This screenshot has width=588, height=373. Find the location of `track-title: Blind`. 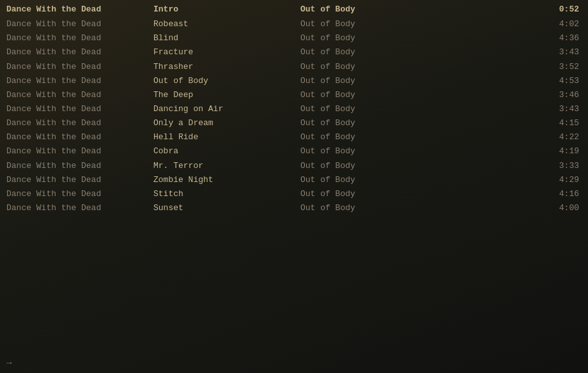

track-title: Blind is located at coordinates (227, 38).